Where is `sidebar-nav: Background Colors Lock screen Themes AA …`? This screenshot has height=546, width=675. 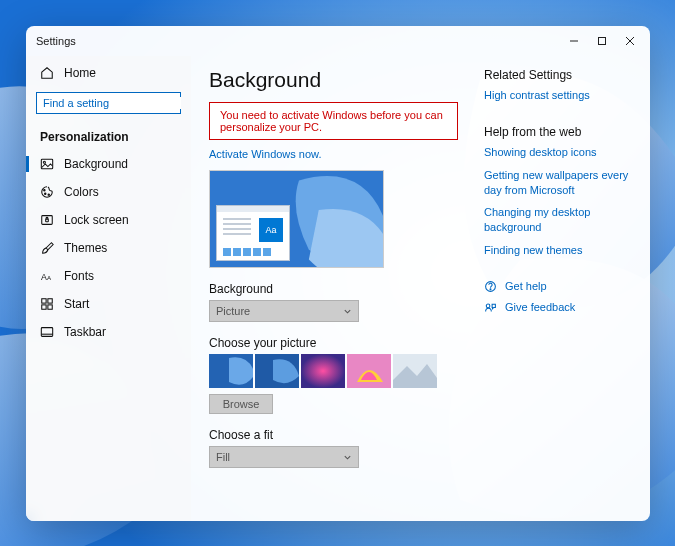
sidebar-nav: Background Colors Lock screen Themes AA … is located at coordinates (108, 248).